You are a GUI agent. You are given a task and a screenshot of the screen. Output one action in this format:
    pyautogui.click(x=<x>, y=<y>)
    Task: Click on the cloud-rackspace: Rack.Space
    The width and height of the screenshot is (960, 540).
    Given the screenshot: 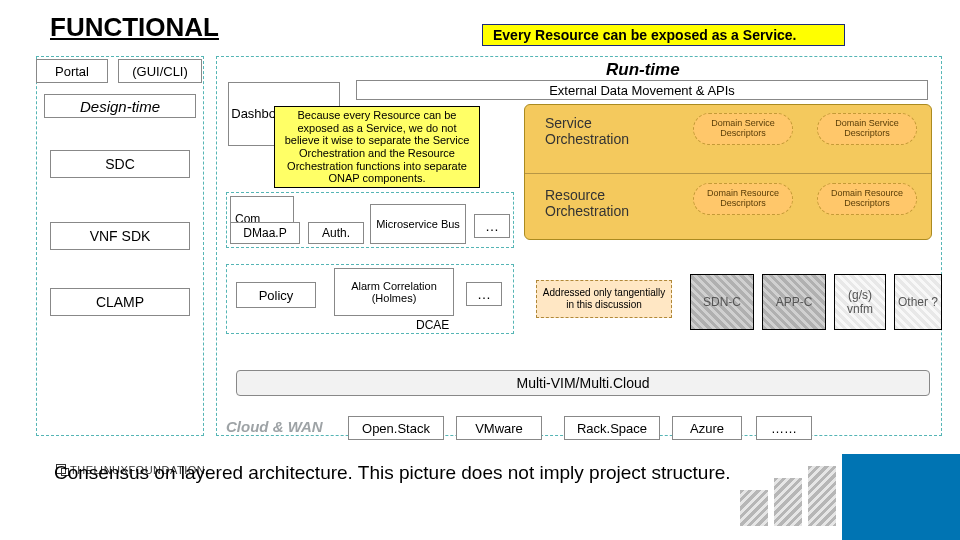 What is the action you would take?
    pyautogui.click(x=612, y=428)
    